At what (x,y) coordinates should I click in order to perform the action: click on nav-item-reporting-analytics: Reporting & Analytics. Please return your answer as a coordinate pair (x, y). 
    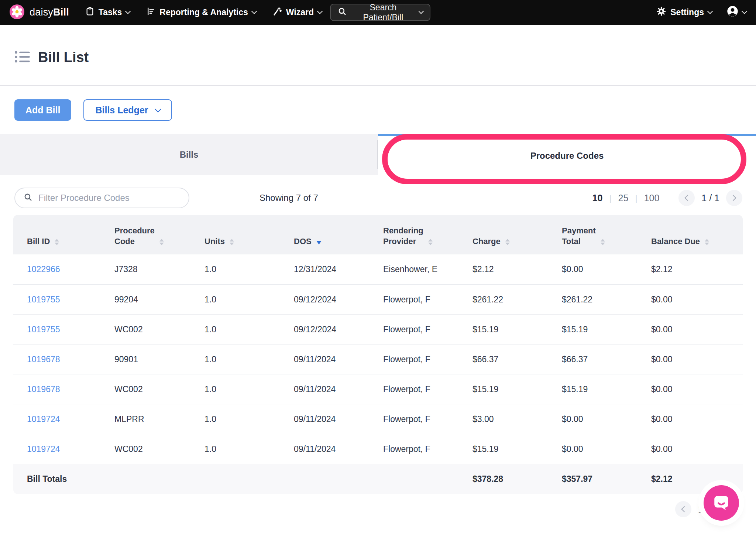
    Looking at the image, I should click on (201, 13).